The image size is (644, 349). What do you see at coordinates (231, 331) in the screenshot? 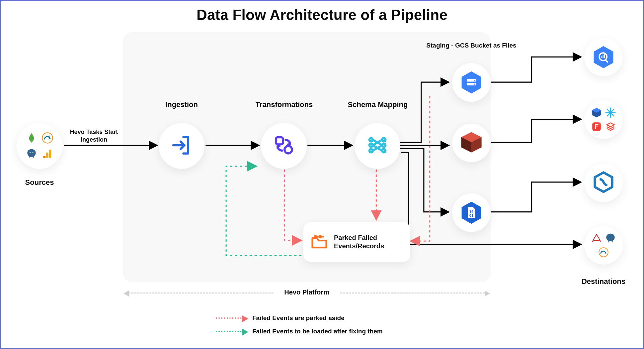
I see `legend-green-line-icon` at bounding box center [231, 331].